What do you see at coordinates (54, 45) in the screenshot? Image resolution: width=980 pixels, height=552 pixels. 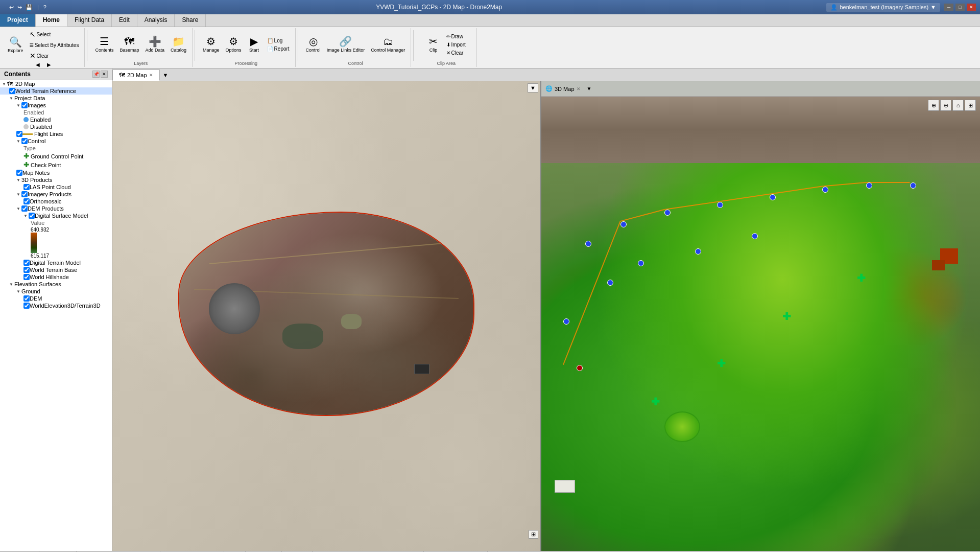 I see `select-by-attributes-button: ≡ Select By Attributes` at bounding box center [54, 45].